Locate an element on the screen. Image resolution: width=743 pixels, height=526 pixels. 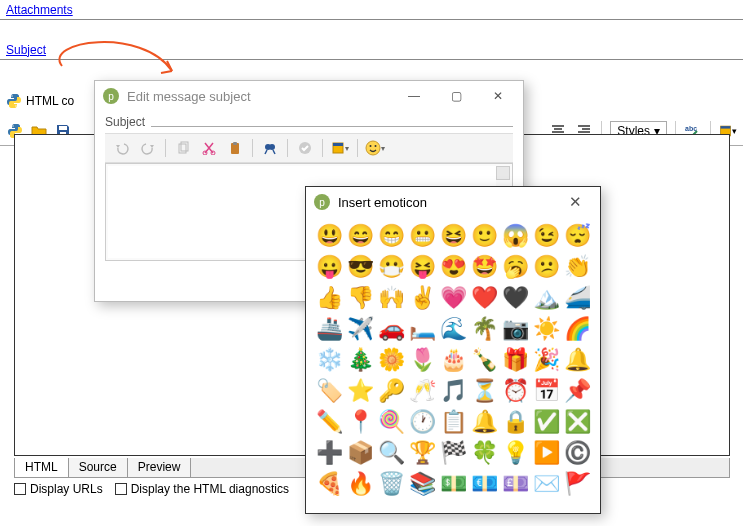
emoji-cell: 🎂 is located at coordinates (453, 360).